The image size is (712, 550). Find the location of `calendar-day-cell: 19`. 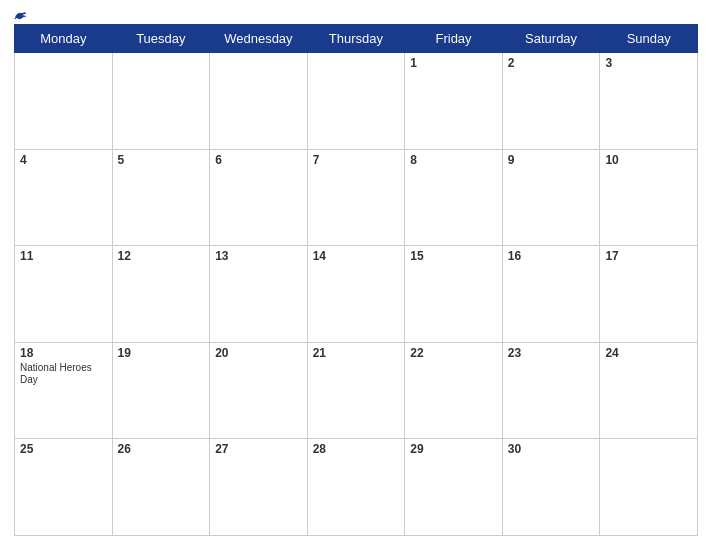

calendar-day-cell: 19 is located at coordinates (161, 390).